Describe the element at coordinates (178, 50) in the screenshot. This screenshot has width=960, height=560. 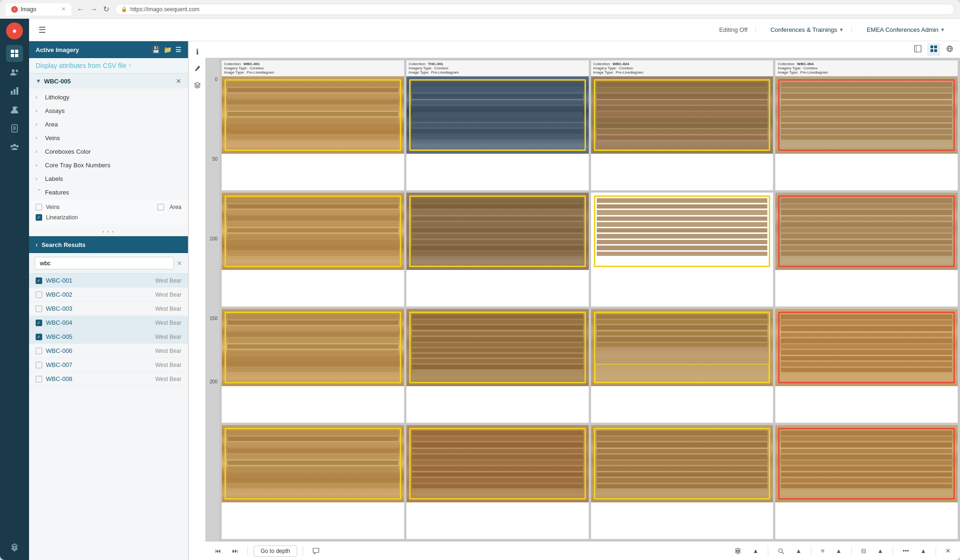
I see `list-view-icon: ☰` at that location.